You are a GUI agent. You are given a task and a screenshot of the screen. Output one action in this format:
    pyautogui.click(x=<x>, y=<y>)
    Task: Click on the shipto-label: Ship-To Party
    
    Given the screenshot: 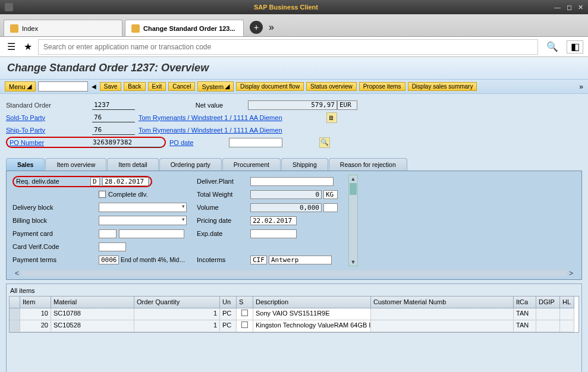 What is the action you would take?
    pyautogui.click(x=49, y=130)
    